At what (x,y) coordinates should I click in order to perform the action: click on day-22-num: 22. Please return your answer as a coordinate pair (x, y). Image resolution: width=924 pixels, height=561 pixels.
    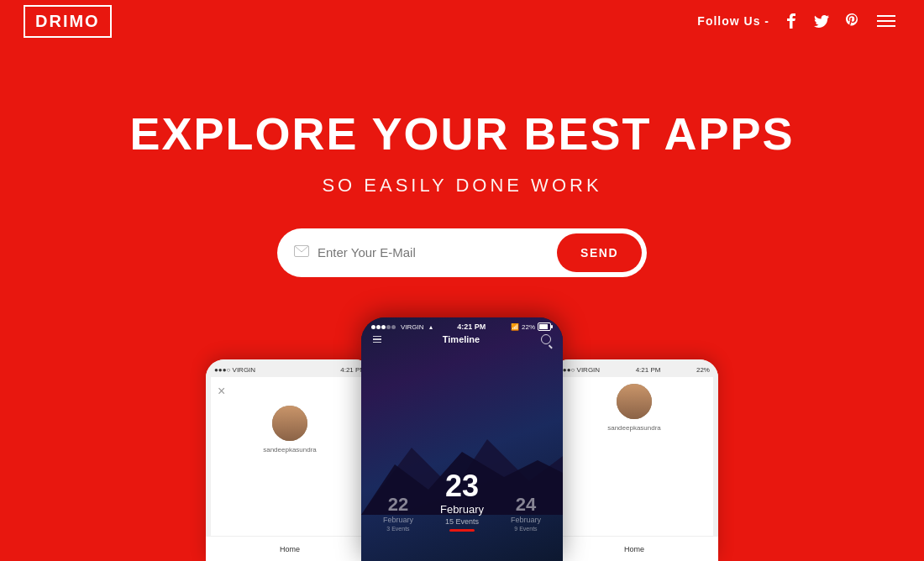
    Looking at the image, I should click on (398, 505).